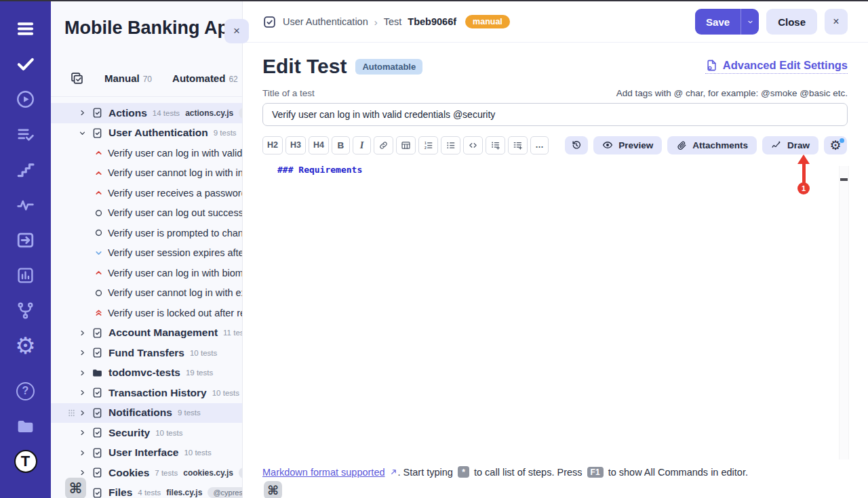 This screenshot has width=868, height=498. I want to click on sidebar-item-plans, so click(26, 134).